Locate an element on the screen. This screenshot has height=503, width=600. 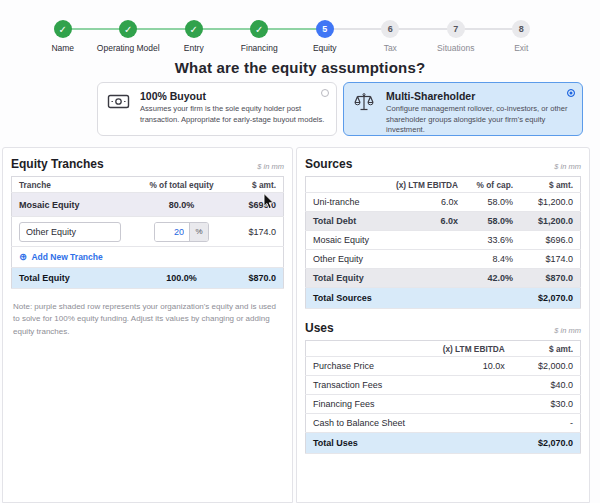
tranche-pct-input-group: % is located at coordinates (182, 232).